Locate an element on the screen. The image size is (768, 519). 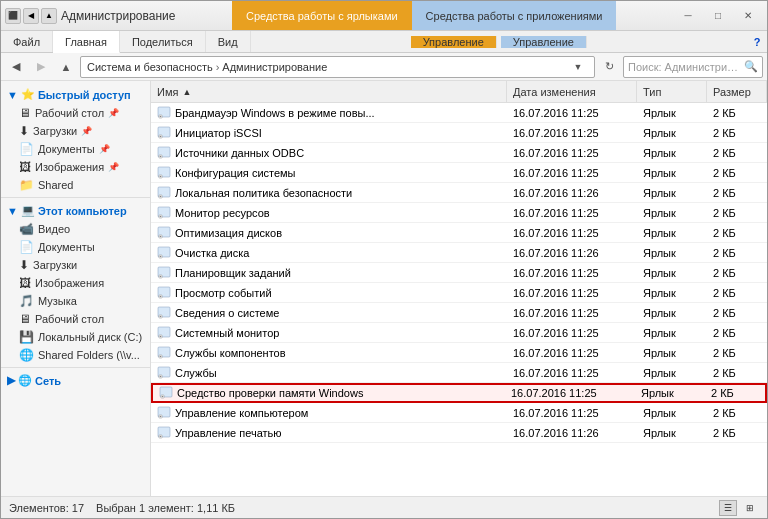
col-header-type: Тип is located at coordinates (672, 92).